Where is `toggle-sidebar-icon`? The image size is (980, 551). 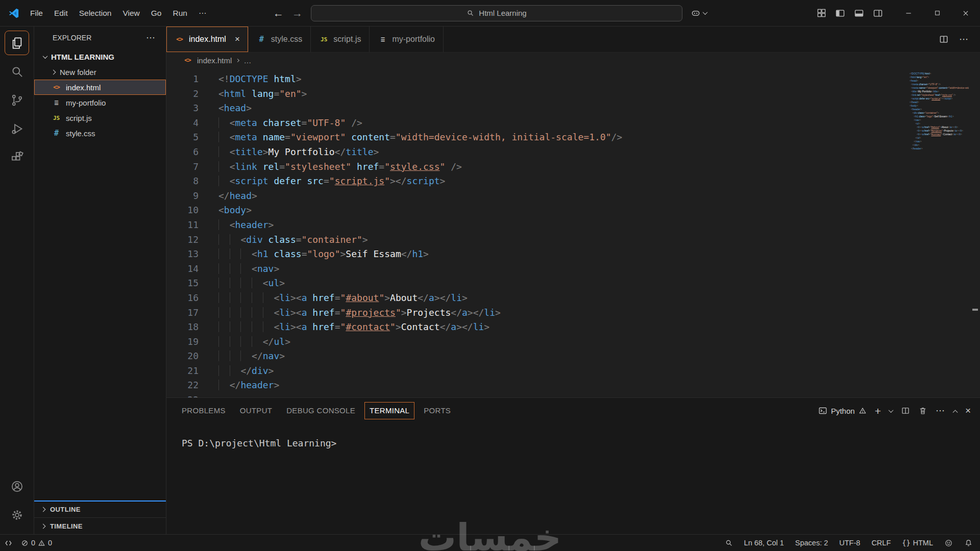
toggle-sidebar-icon is located at coordinates (840, 13).